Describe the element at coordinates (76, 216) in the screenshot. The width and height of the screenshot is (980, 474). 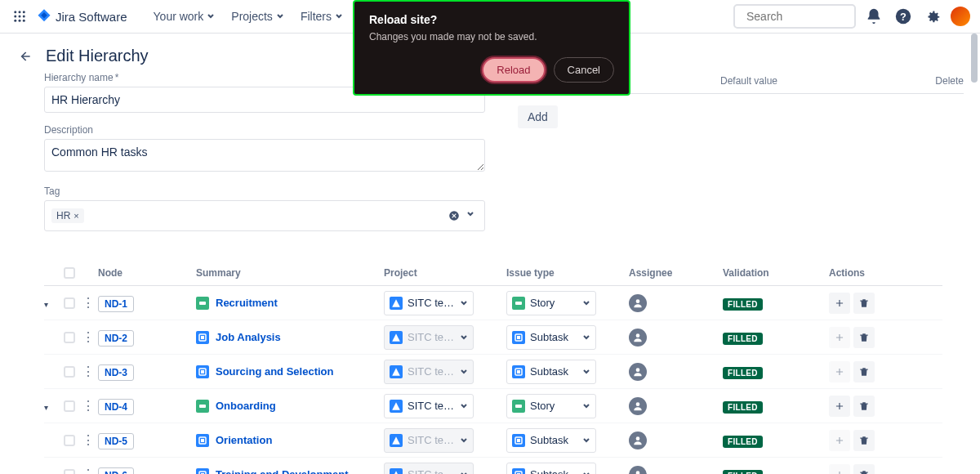
I see `remove-tag-icon: ×` at that location.